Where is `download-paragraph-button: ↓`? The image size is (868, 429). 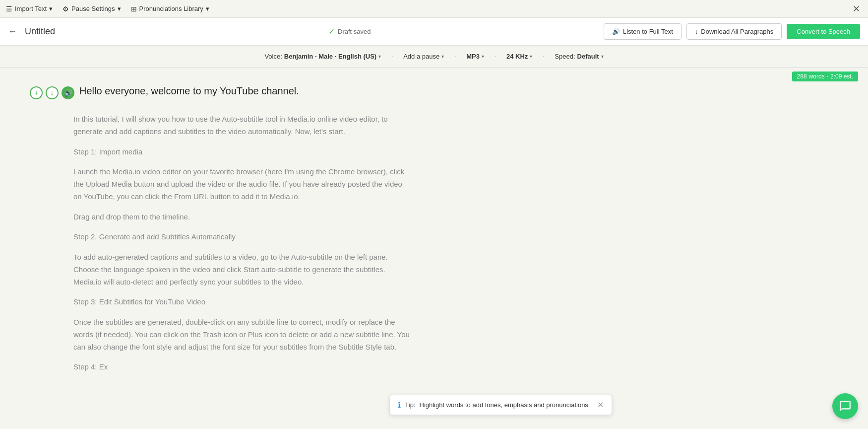 download-paragraph-button: ↓ is located at coordinates (52, 93).